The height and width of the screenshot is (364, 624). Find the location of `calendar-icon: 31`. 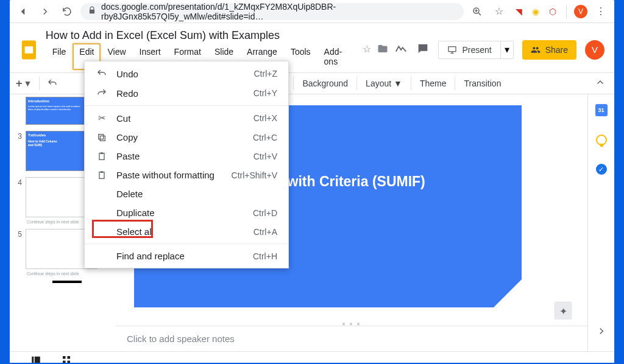

calendar-icon: 31 is located at coordinates (601, 110).